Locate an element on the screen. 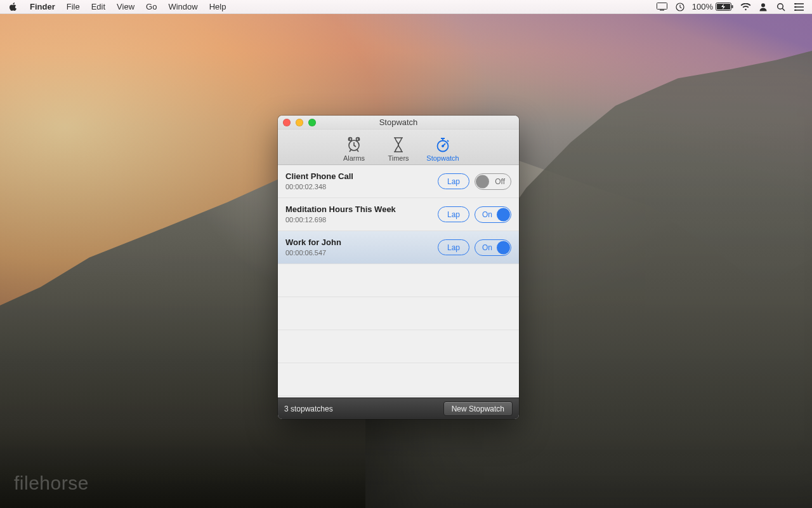  menu-app-name: Finder is located at coordinates (43, 7).